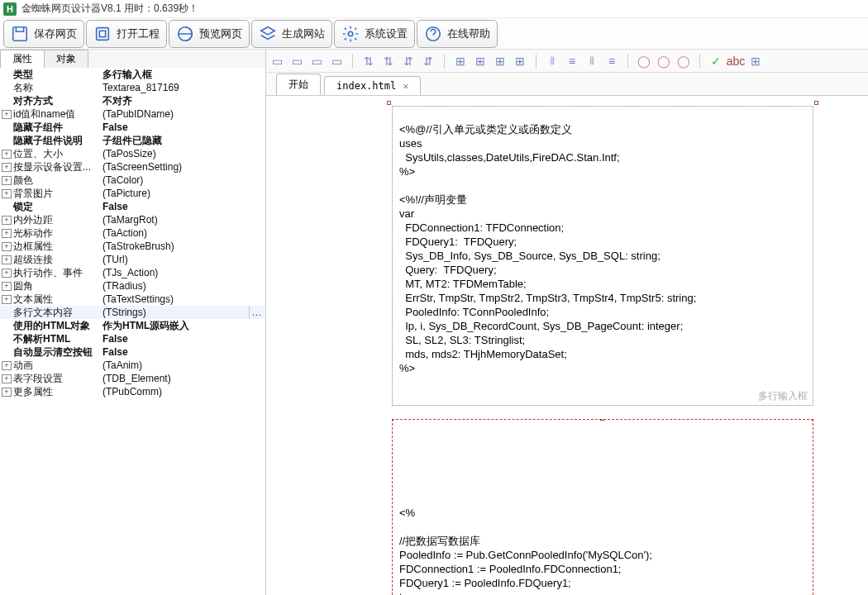  Describe the element at coordinates (184, 101) in the screenshot. I see `property-value: 不对齐` at that location.